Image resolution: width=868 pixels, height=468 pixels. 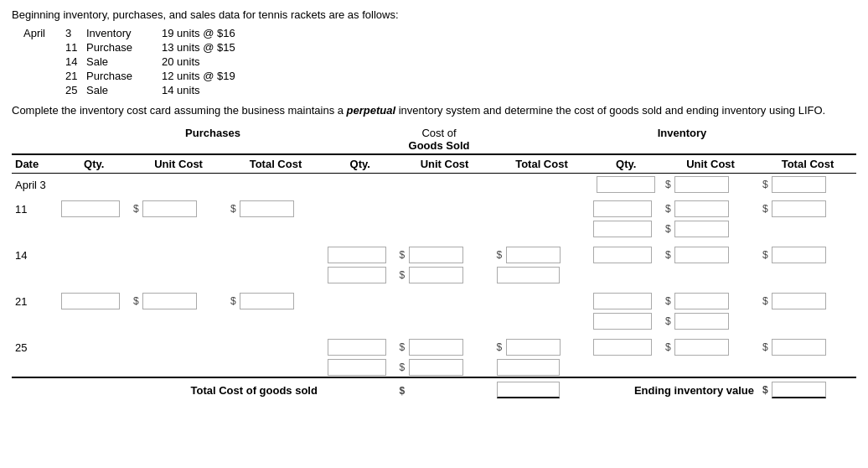 I want to click on inv-unitcost-input-11a, so click(x=702, y=209).